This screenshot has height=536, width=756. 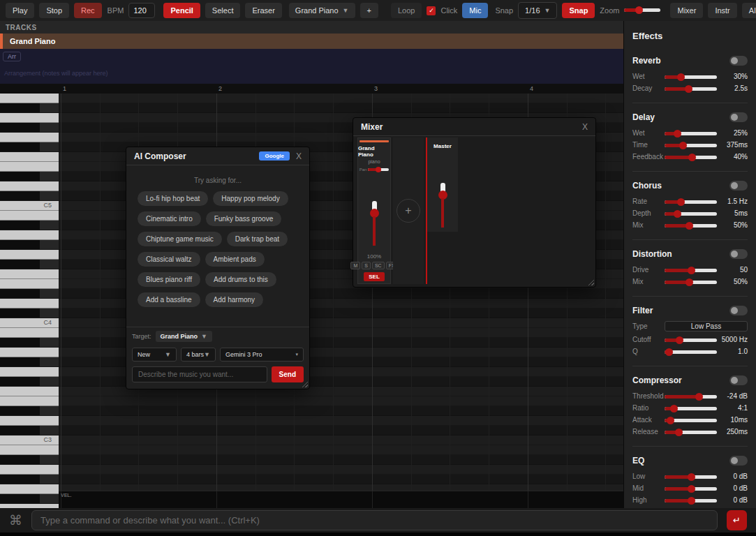 What do you see at coordinates (366, 265) in the screenshot?
I see `channel-s-button: S` at bounding box center [366, 265].